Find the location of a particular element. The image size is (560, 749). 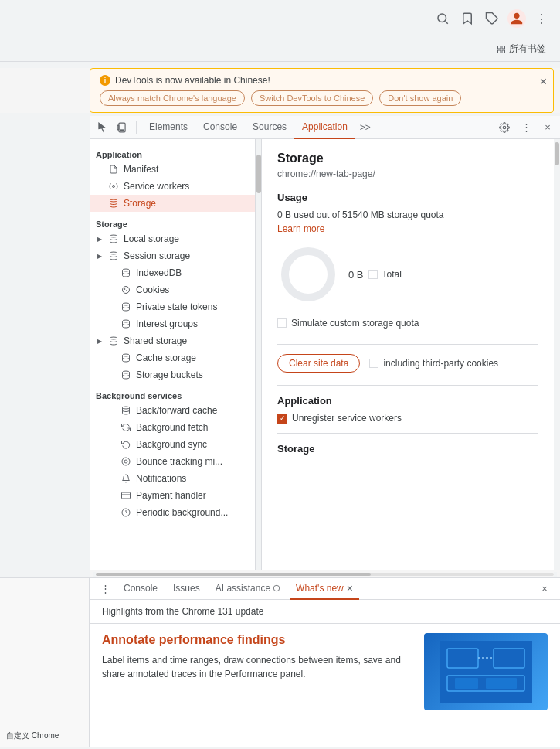

sidebar-item-background-fetch: Background fetch is located at coordinates (172, 427).